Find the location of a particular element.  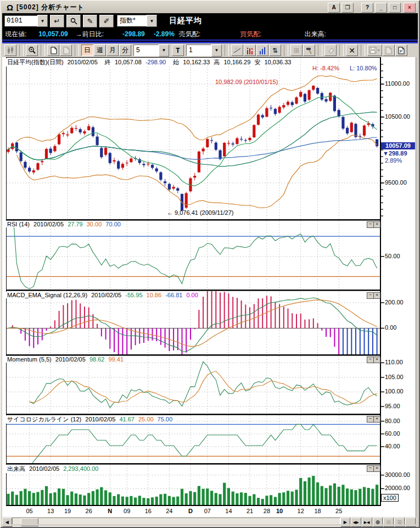

save-button: ▼ is located at coordinates (374, 51).